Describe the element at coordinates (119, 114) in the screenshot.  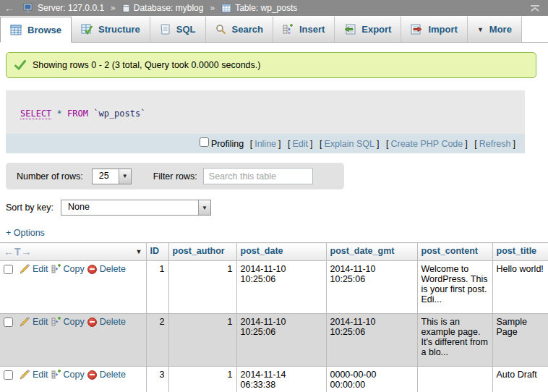
I see `sql-table-identifier: `wp_posts`` at that location.